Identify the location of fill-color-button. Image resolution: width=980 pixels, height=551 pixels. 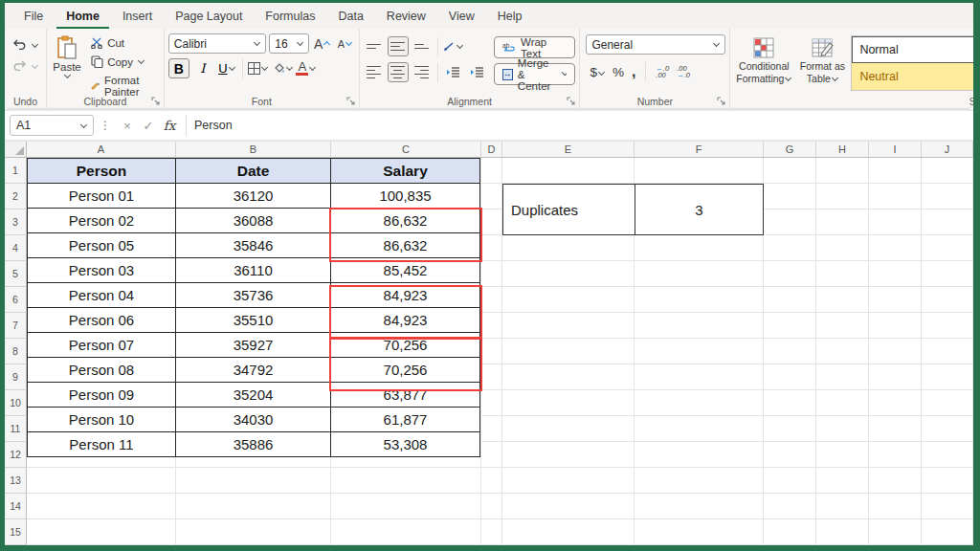
(282, 69).